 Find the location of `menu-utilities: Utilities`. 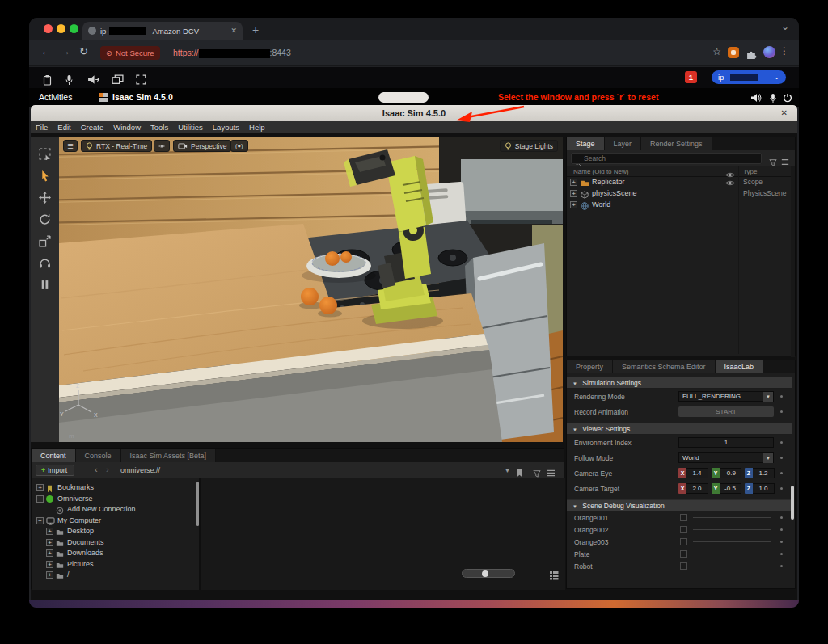

menu-utilities: Utilities is located at coordinates (191, 128).